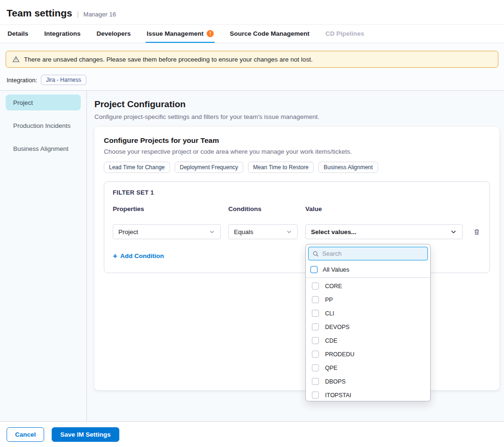 This screenshot has height=447, width=504. I want to click on card-title: Configure Projects for your Team, so click(297, 141).